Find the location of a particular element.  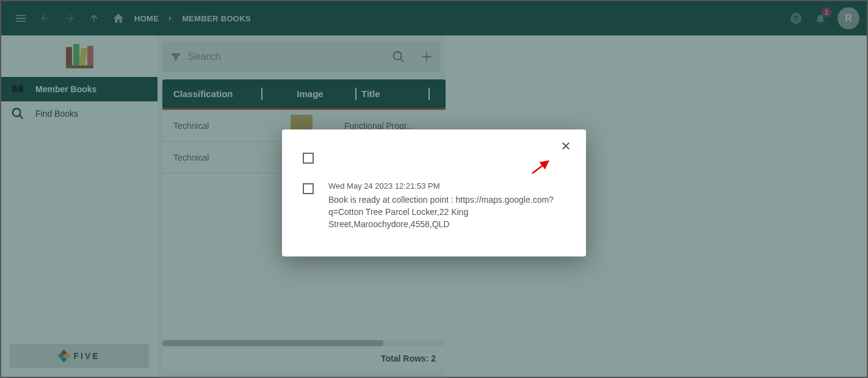

notification-item: Wed May 24 2023 12:21:53 PM Book is read… is located at coordinates (434, 206).